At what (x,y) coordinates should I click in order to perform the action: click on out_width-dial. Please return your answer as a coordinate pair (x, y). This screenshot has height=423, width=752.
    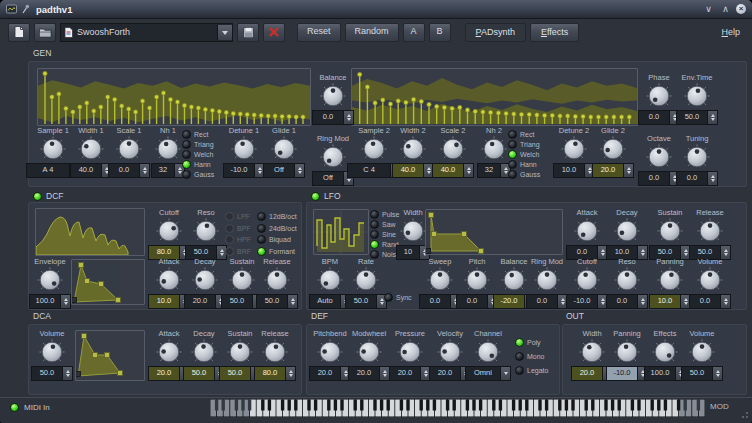
    Looking at the image, I should click on (592, 352).